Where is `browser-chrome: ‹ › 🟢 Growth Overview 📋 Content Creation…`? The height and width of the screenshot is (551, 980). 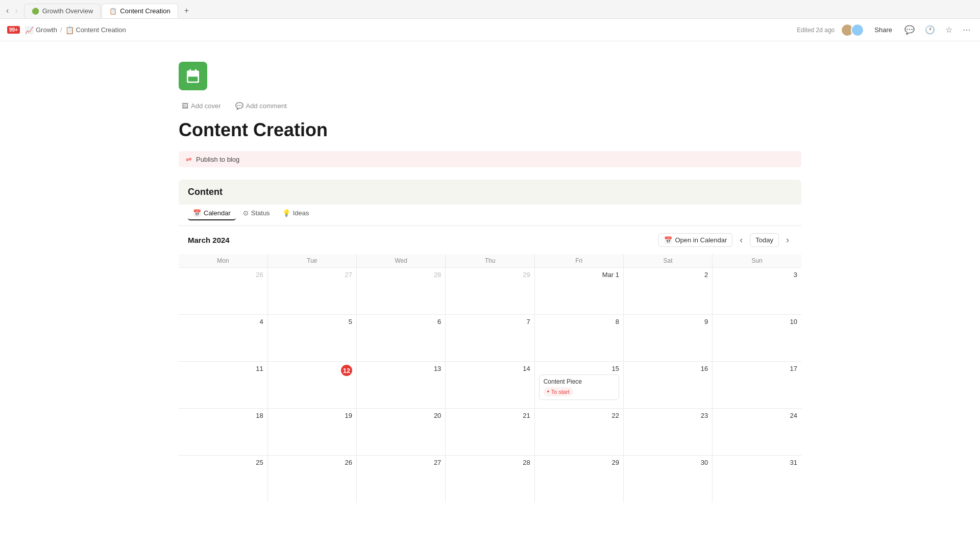 browser-chrome: ‹ › 🟢 Growth Overview 📋 Content Creation… is located at coordinates (490, 9).